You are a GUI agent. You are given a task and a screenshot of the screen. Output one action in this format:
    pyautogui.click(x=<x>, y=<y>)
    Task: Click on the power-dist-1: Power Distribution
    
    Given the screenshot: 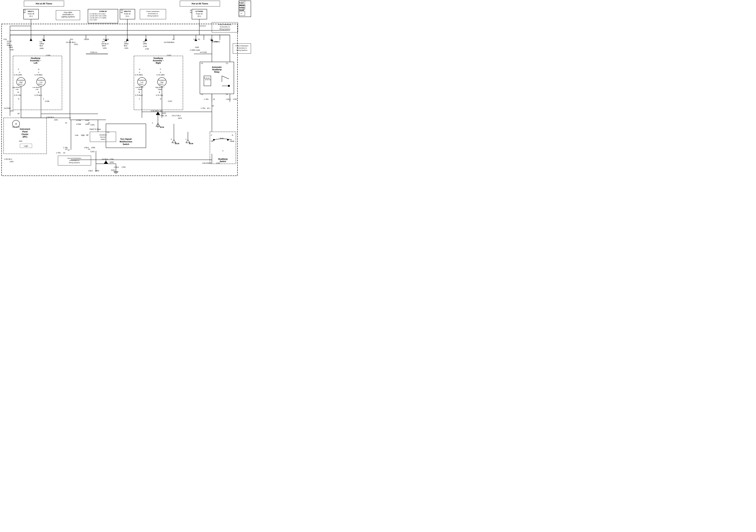 What is the action you would take?
    pyautogui.click(x=153, y=12)
    